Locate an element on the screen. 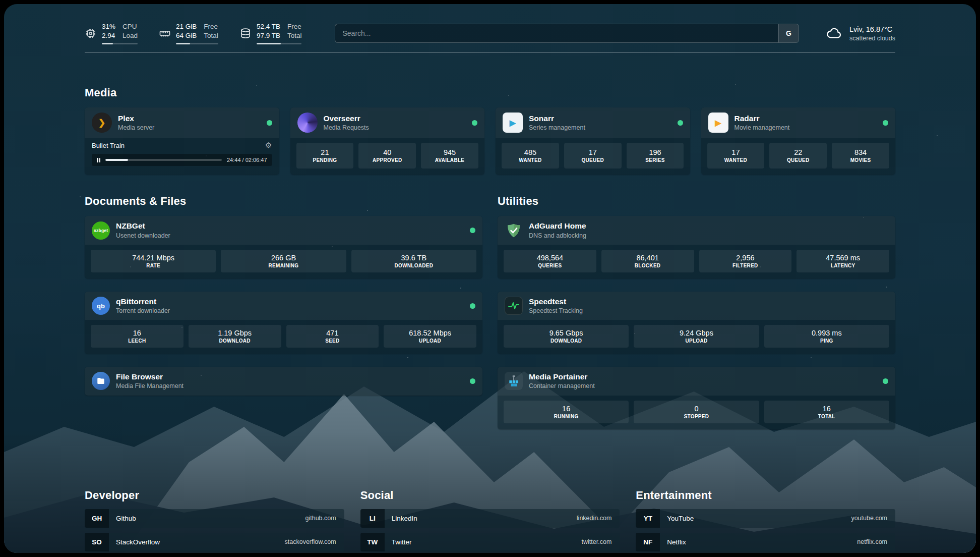 The height and width of the screenshot is (557, 980). service-description: Speedtest Tracking is located at coordinates (556, 311).